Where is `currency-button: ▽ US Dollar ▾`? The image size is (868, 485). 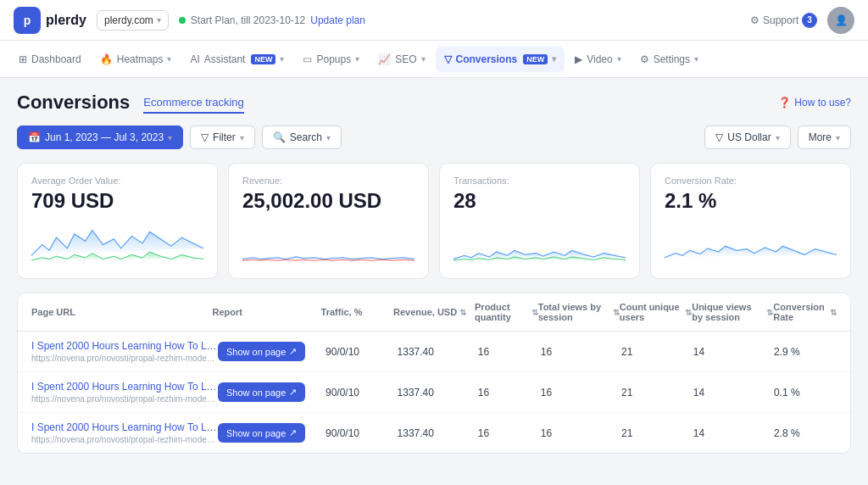
currency-button: ▽ US Dollar ▾ is located at coordinates (748, 137).